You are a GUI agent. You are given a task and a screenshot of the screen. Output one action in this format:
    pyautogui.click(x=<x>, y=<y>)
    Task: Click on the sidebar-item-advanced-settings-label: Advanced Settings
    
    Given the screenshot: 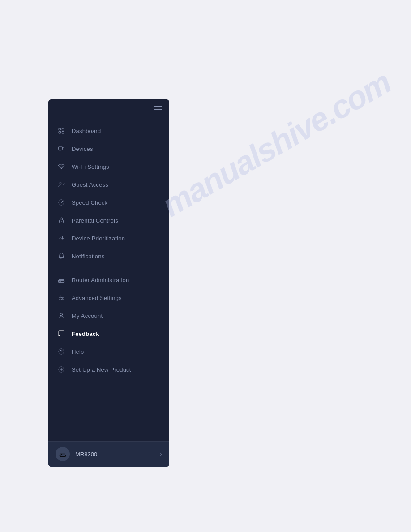 What is the action you would take?
    pyautogui.click(x=97, y=298)
    